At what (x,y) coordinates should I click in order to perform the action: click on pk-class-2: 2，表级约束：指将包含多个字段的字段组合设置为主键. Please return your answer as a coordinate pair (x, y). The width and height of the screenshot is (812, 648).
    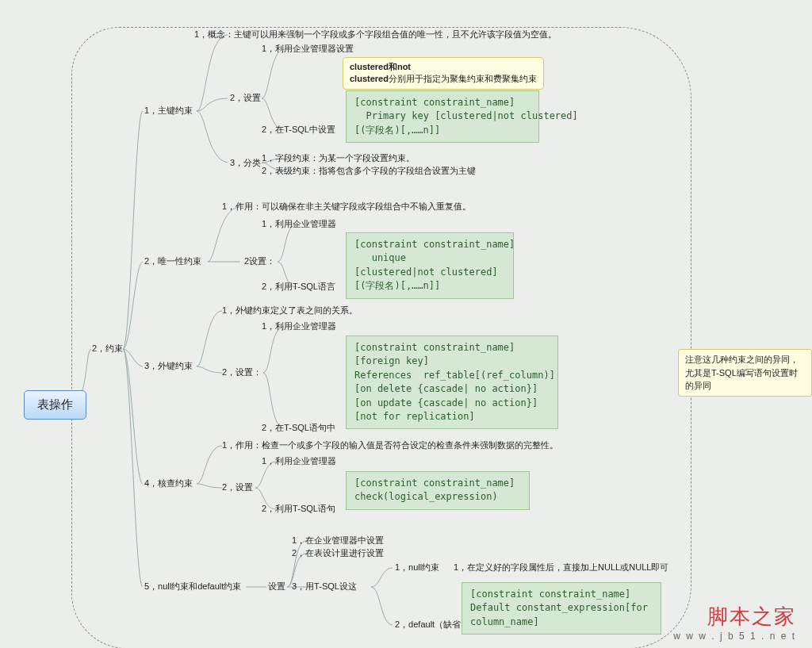
    Looking at the image, I should click on (369, 171).